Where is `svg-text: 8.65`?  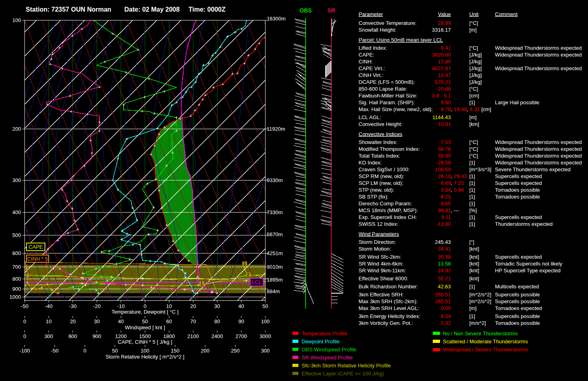
svg-text: 8.65 is located at coordinates (446, 204).